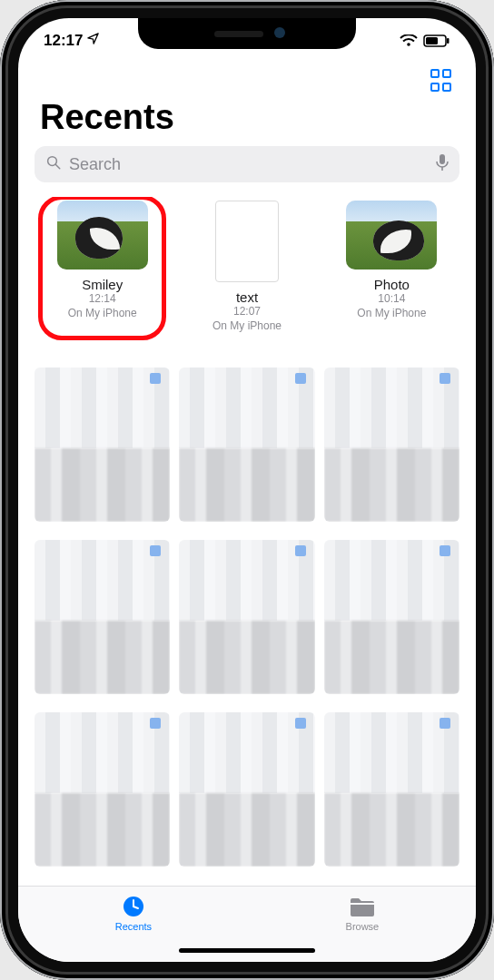 The width and height of the screenshot is (494, 980). I want to click on file-time: 12:14, so click(103, 299).